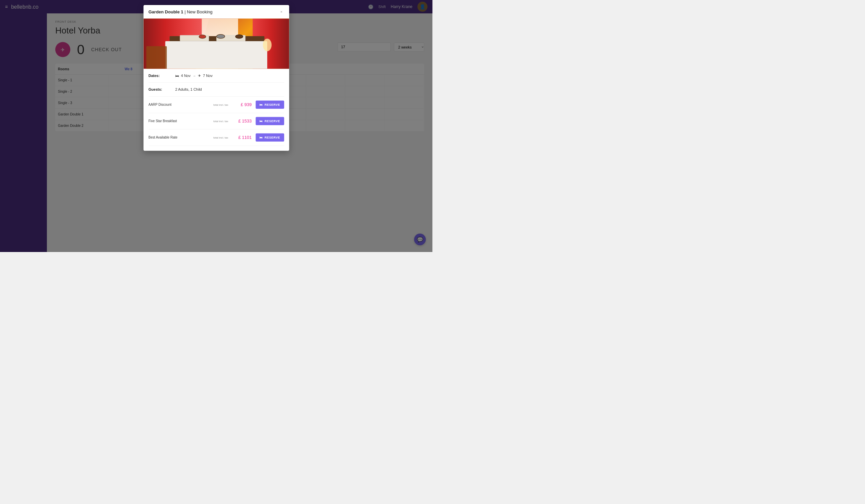  Describe the element at coordinates (220, 137) in the screenshot. I see `rate-tax-best: total incl. tax` at that location.